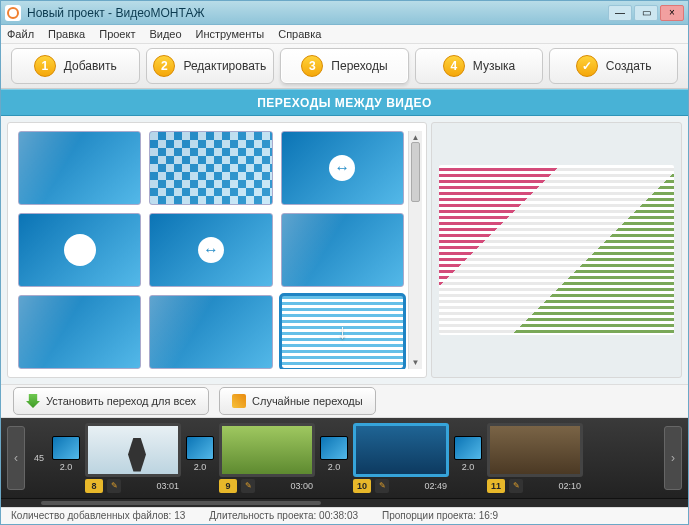  What do you see at coordinates (302, 486) in the screenshot?
I see `clip-duration: 03:00` at bounding box center [302, 486].